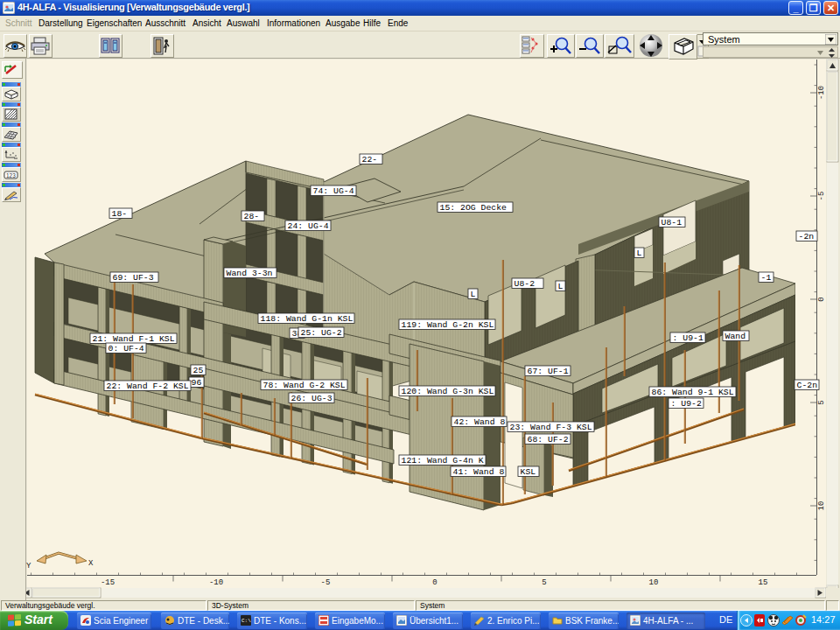 The height and width of the screenshot is (630, 840). What do you see at coordinates (108, 583) in the screenshot?
I see `svg-text: -15` at bounding box center [108, 583].